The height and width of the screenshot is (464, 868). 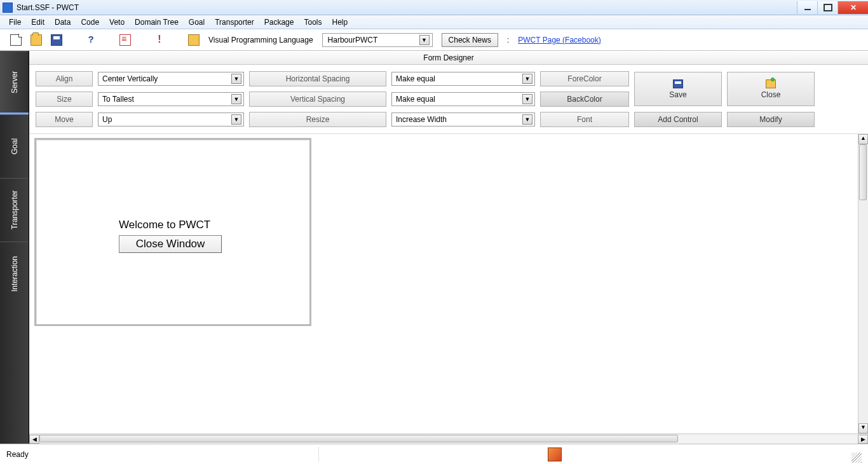 What do you see at coordinates (90, 22) in the screenshot?
I see `menu-code: Code` at bounding box center [90, 22].